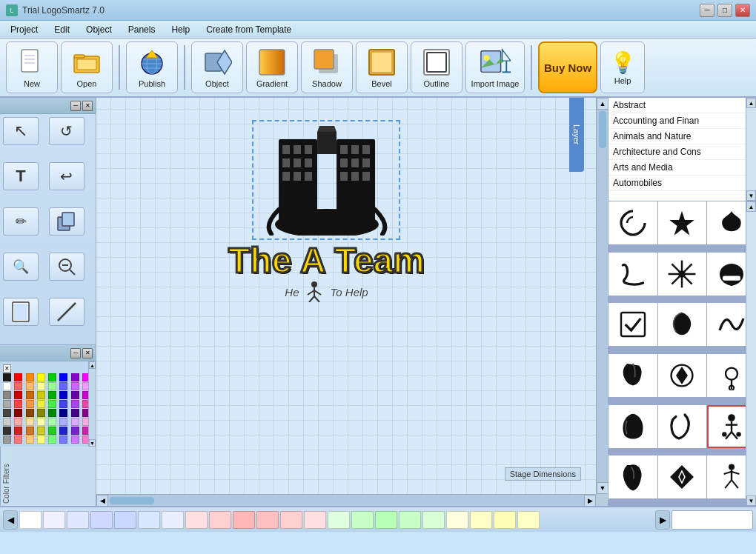 The width and height of the screenshot is (756, 554). What do you see at coordinates (602, 488) in the screenshot?
I see `canvas-scroll-down: ▼` at bounding box center [602, 488].